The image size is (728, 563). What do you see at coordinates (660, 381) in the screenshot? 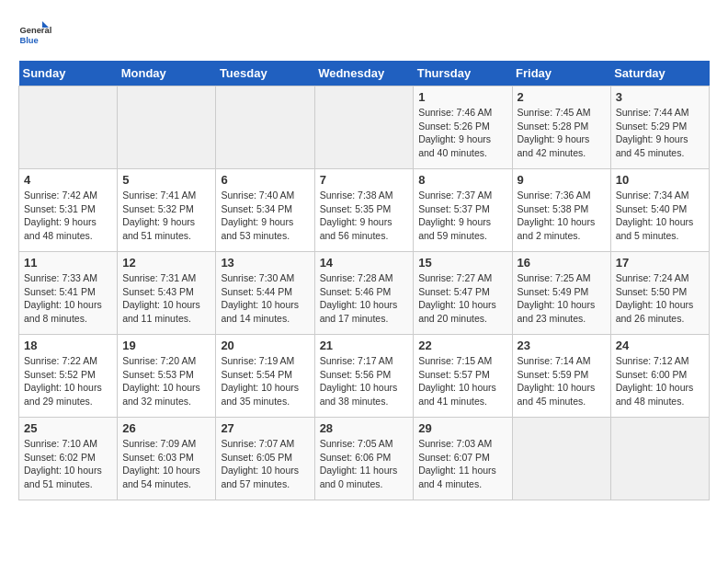
I see `day-info: Sunrise: 7:12 AMSunset: 6:00 PMDaylight:…` at bounding box center [660, 381].